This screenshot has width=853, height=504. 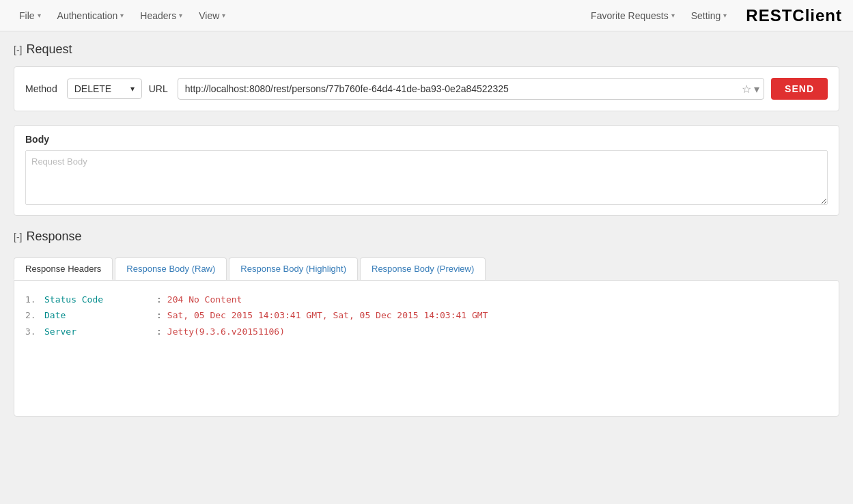 What do you see at coordinates (426, 332) in the screenshot?
I see `table-row: 3. Server : Jetty(9.3.6.v20151106)` at bounding box center [426, 332].